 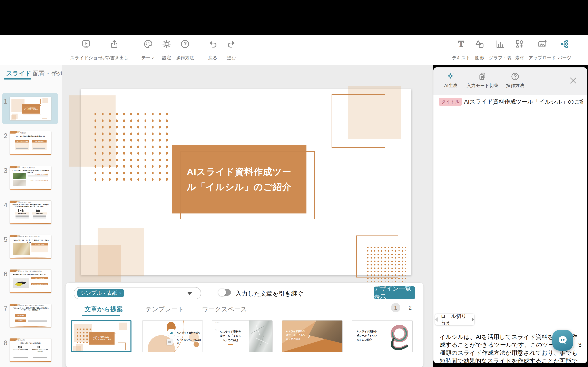 What do you see at coordinates (31, 316) in the screenshot?
I see `slide-7-thumbnail: イルシルの使い方 - 方法3: バージョン管理と共有機能 イルシルはバージョン管…` at bounding box center [31, 316].